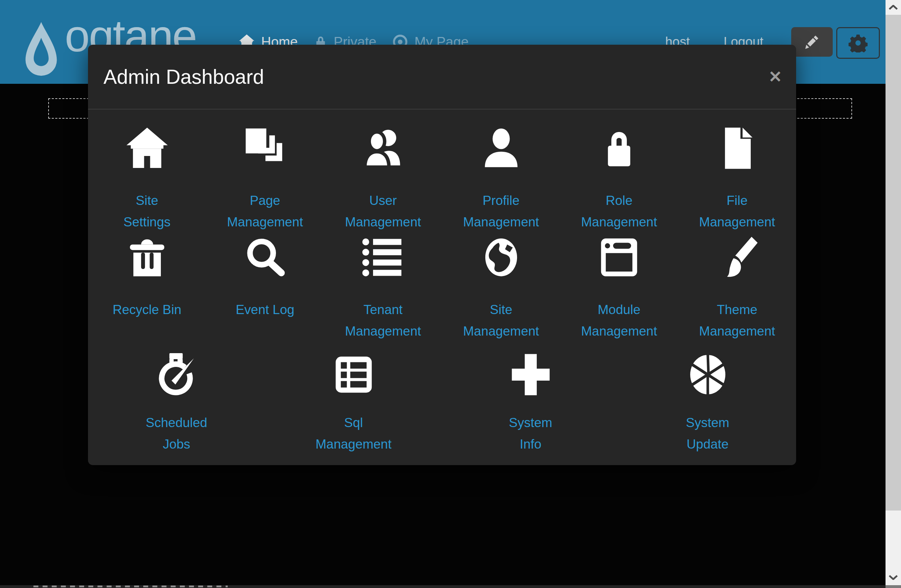 Image resolution: width=901 pixels, height=588 pixels. Describe the element at coordinates (147, 211) in the screenshot. I see `tile-label: SiteSettings` at that location.